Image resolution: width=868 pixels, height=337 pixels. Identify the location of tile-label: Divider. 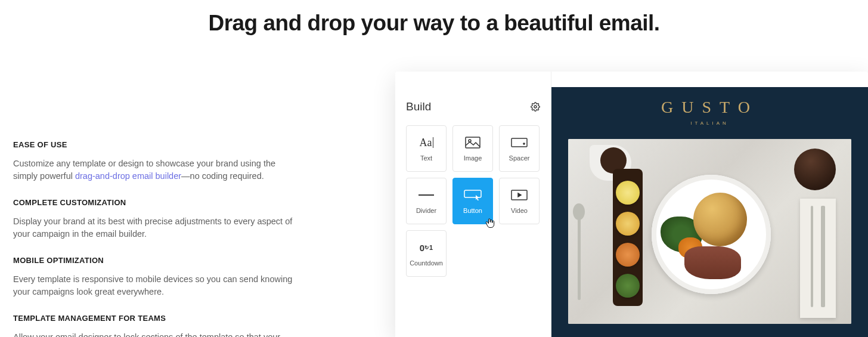
(426, 211).